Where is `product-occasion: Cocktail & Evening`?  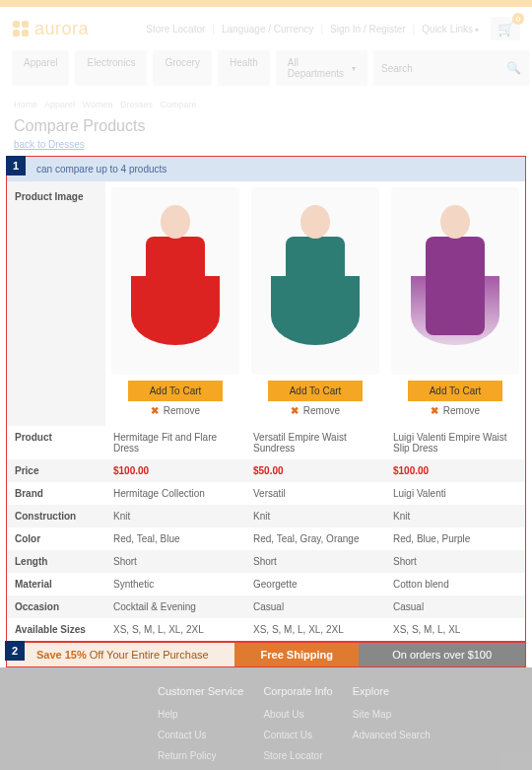
product-occasion: Cocktail & Evening is located at coordinates (175, 607).